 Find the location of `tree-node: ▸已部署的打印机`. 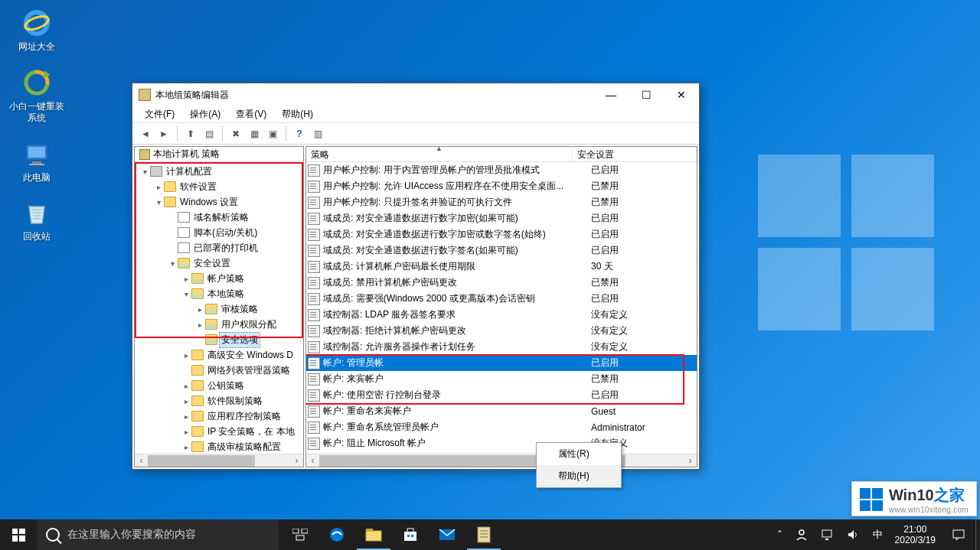

tree-node: ▸已部署的打印机 is located at coordinates (219, 248).